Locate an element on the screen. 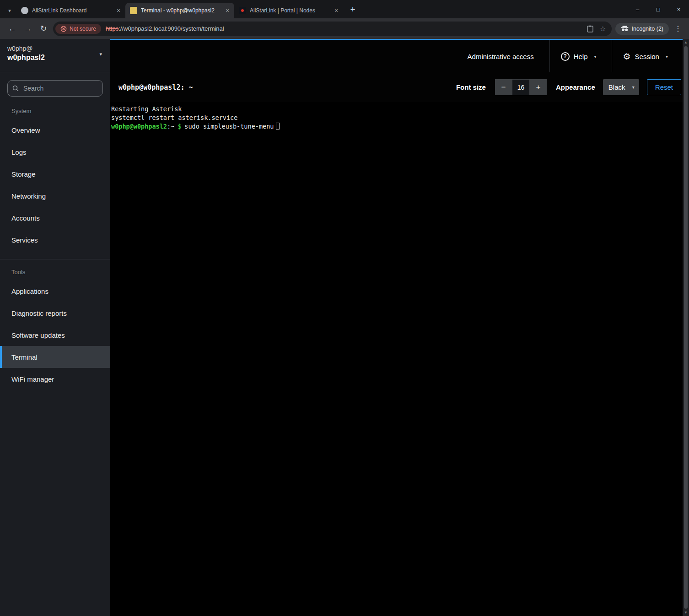  sidebar-item-diagnostic-reports: Diagnostic reports is located at coordinates (55, 313).